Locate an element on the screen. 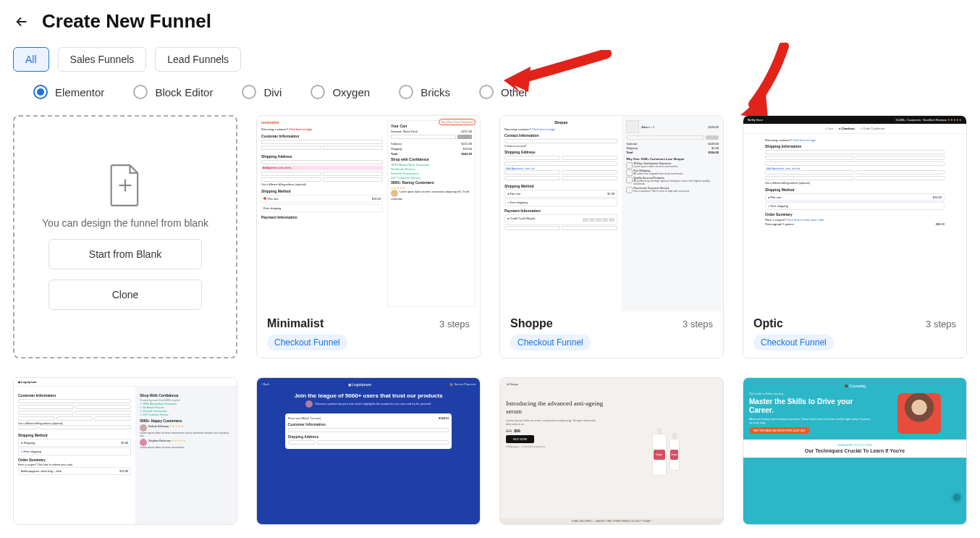 This screenshot has height=538, width=980. preview-photo is located at coordinates (919, 413).